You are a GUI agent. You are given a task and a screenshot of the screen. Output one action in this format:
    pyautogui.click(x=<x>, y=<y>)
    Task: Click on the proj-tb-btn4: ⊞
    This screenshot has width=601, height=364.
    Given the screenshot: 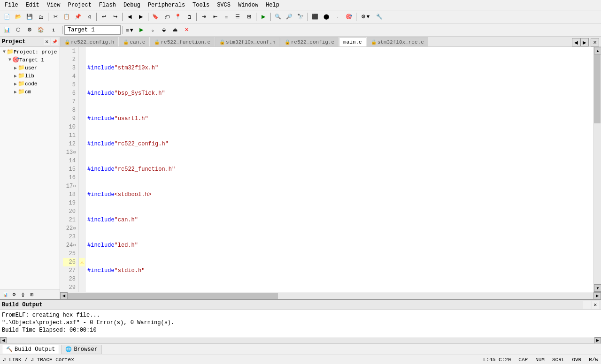 What is the action you would take?
    pyautogui.click(x=32, y=295)
    